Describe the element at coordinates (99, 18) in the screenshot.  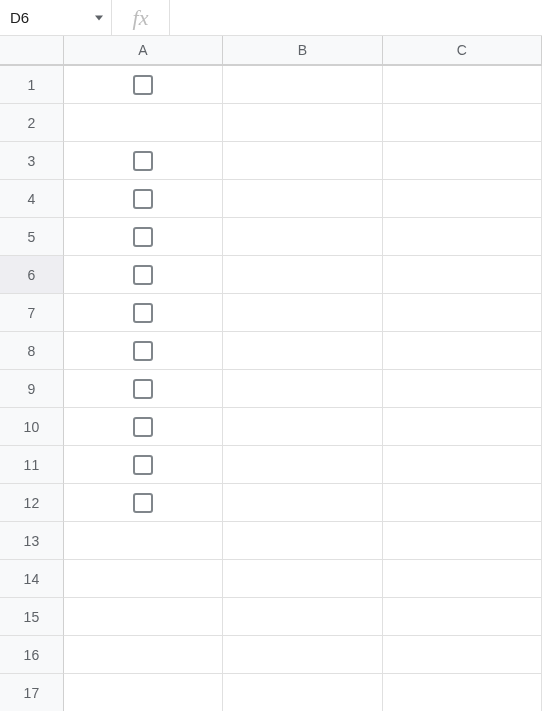
I see `chevron-down-icon` at that location.